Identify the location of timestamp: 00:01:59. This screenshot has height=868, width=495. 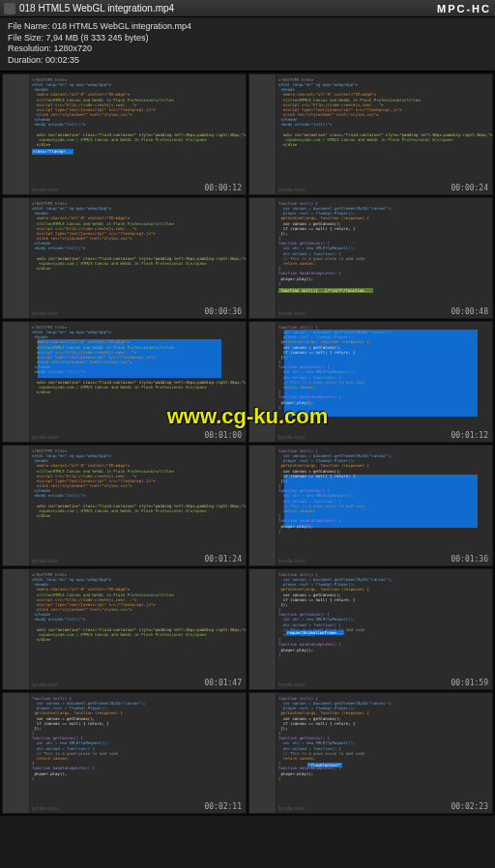
(470, 682).